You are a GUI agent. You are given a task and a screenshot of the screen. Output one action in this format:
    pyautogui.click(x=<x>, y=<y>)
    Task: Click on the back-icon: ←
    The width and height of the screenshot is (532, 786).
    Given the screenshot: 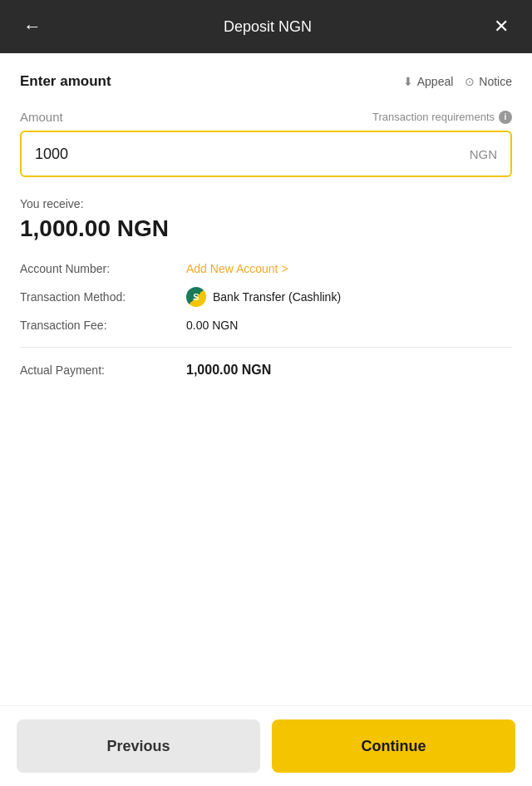 What is the action you would take?
    pyautogui.click(x=32, y=27)
    